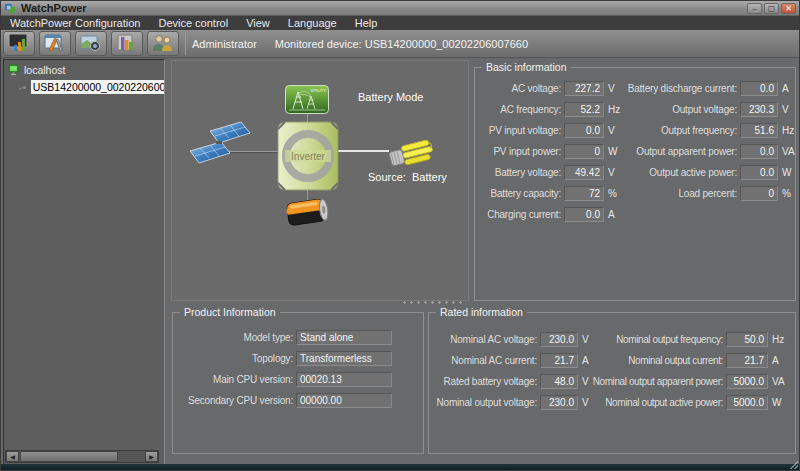 This screenshot has width=800, height=471. I want to click on tree-item-device: USB14200000_00202206007660, so click(84, 86).